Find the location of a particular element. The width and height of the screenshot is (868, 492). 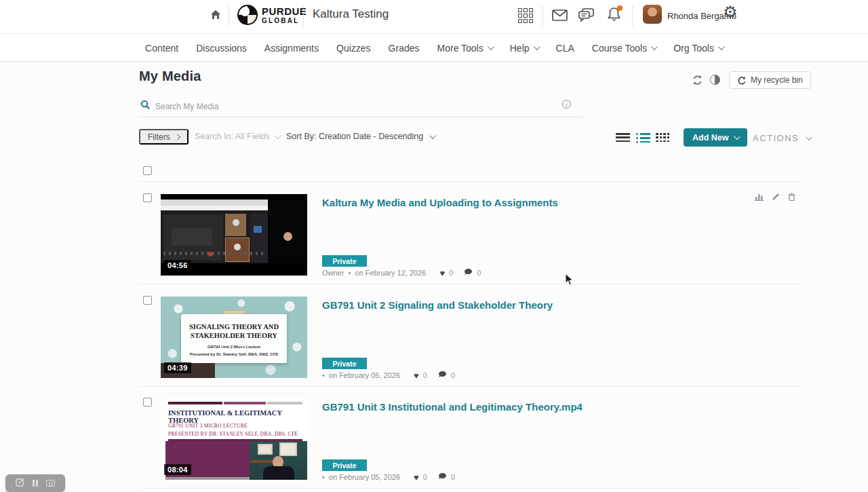

collapsed-view-icon is located at coordinates (623, 138).